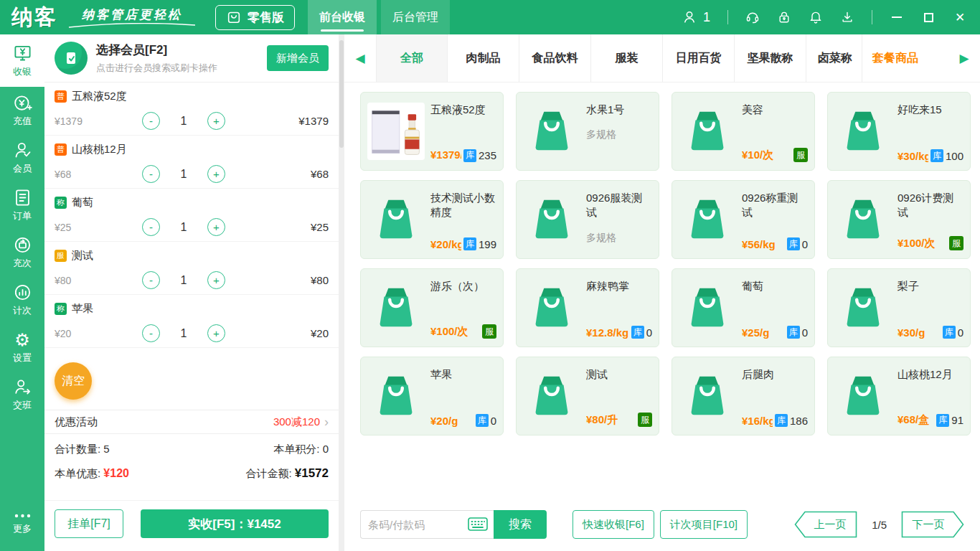 This screenshot has width=980, height=551. Describe the element at coordinates (341, 293) in the screenshot. I see `cart-scrollbar` at that location.